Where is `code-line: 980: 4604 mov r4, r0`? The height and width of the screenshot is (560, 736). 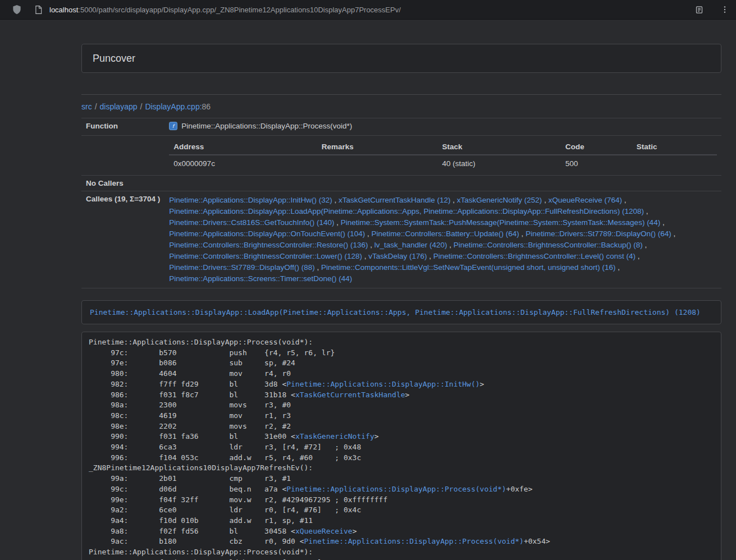 code-line: 980: 4604 mov r4, r0 is located at coordinates (401, 374).